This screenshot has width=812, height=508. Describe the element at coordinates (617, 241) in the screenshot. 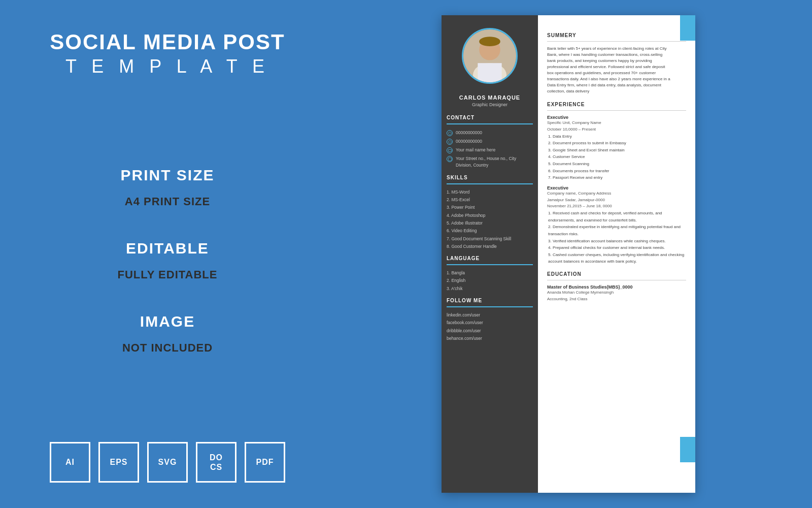

I see `job2-duty-3: 3. Verified identification account balan…` at that location.